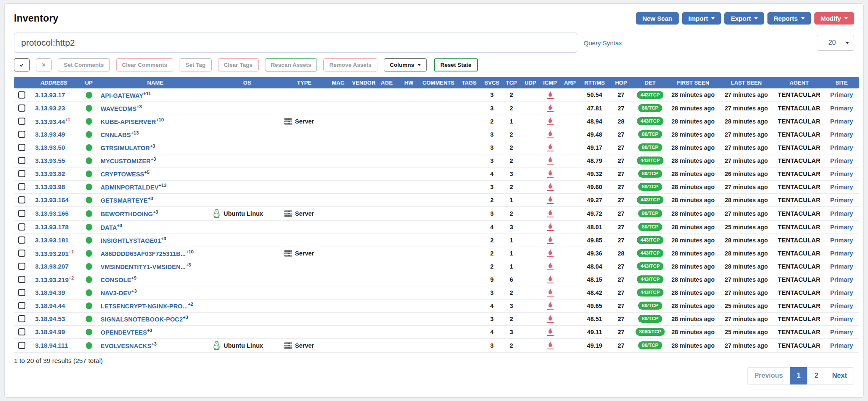  Describe the element at coordinates (839, 376) in the screenshot. I see `pagination-next-button: Next` at that location.